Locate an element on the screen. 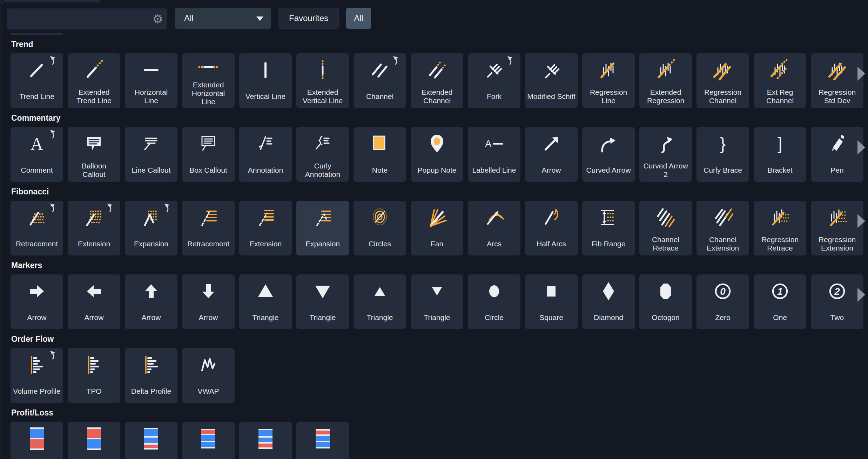 This screenshot has height=459, width=868. tool-tile-curved-arrow: Curved Arrow is located at coordinates (608, 154).